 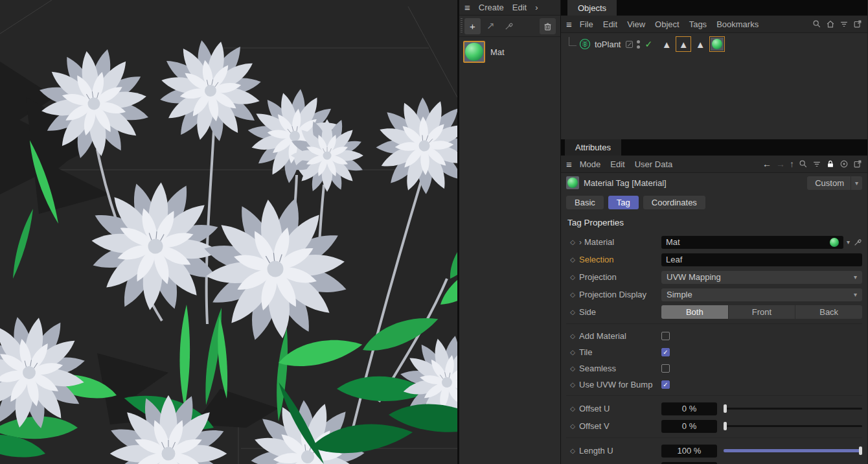 What do you see at coordinates (608, 44) in the screenshot?
I see `object-name: toPlant` at bounding box center [608, 44].